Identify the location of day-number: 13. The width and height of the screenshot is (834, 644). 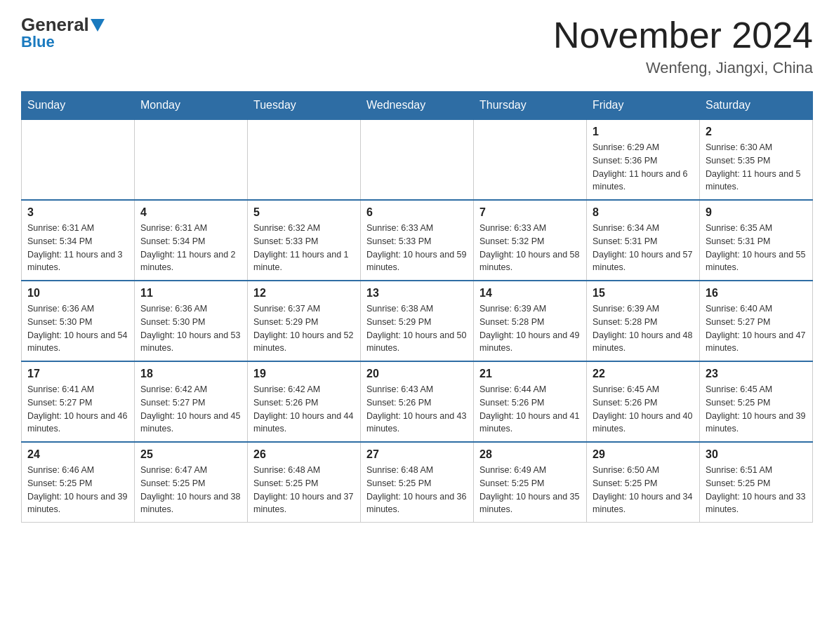
(417, 293).